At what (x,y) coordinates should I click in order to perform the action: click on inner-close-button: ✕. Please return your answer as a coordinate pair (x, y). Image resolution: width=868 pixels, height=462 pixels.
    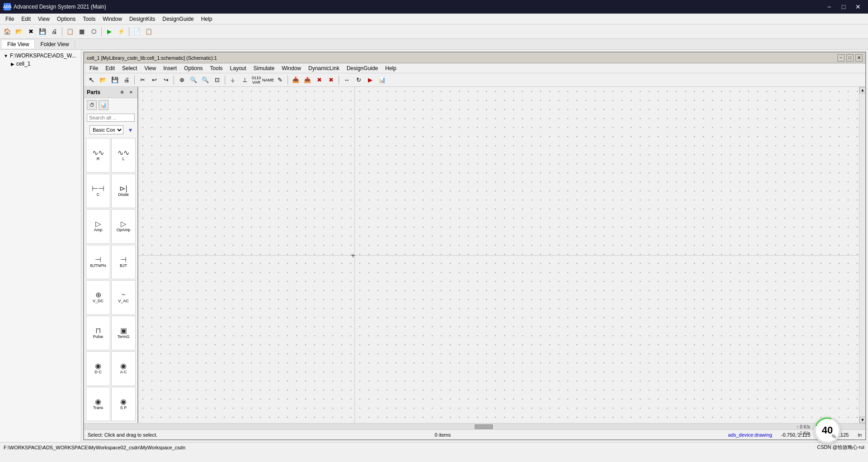
    Looking at the image, I should click on (859, 58).